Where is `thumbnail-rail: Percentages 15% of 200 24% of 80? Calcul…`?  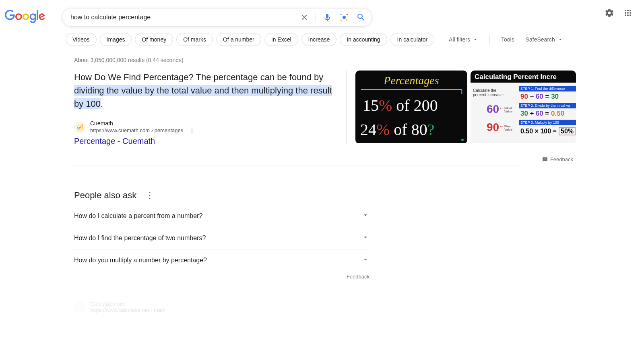 thumbnail-rail: Percentages 15% of 200 24% of 80? Calcul… is located at coordinates (461, 107).